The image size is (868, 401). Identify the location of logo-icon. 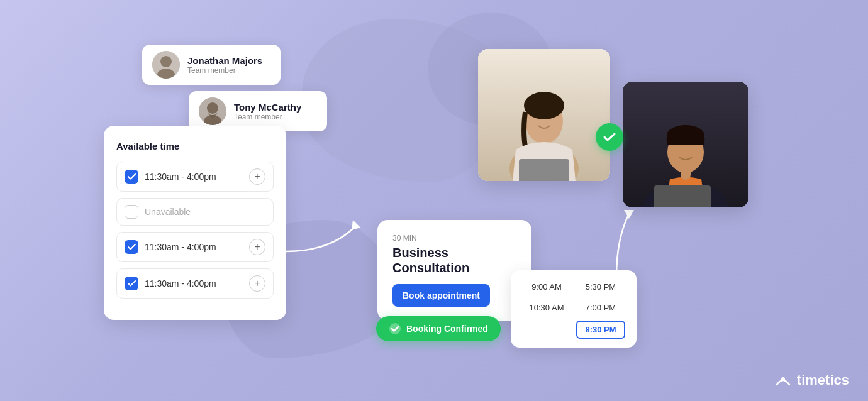
(783, 380).